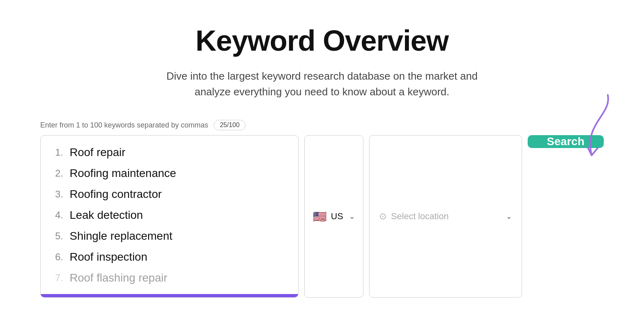  What do you see at coordinates (169, 194) in the screenshot?
I see `list-item: 3. Roofing contractor` at bounding box center [169, 194].